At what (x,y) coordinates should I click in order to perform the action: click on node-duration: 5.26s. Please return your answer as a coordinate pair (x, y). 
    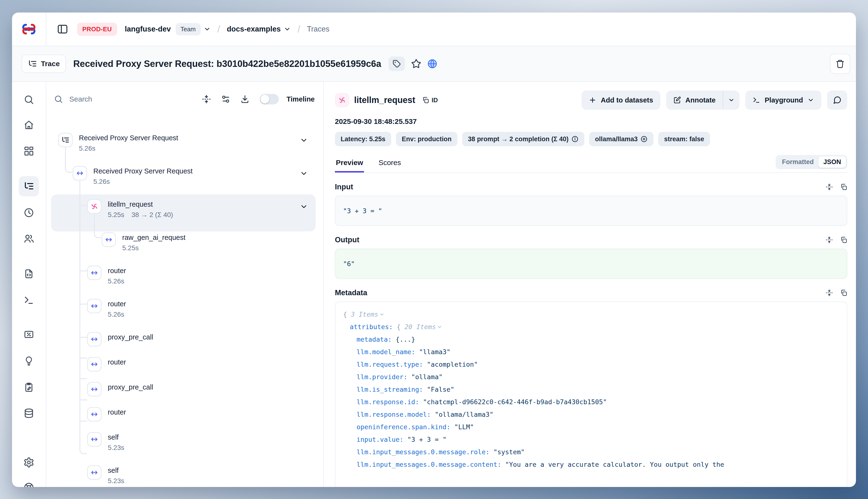
    Looking at the image, I should click on (116, 314).